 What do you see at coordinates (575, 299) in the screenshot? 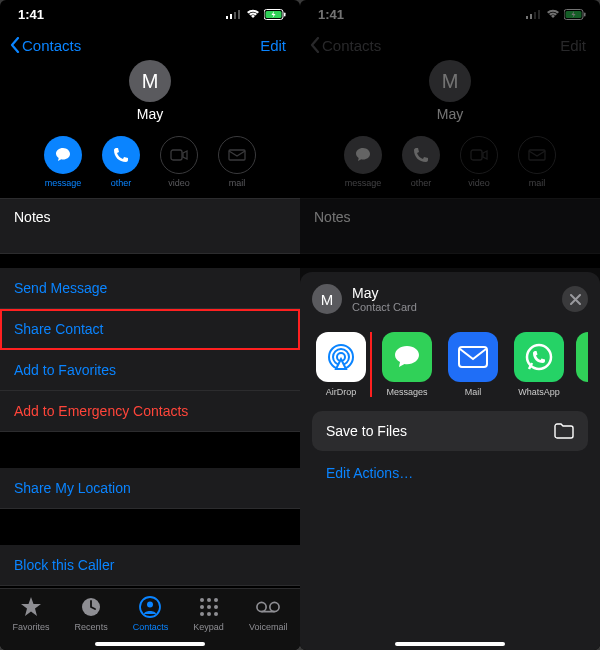
I see `close-button` at bounding box center [575, 299].